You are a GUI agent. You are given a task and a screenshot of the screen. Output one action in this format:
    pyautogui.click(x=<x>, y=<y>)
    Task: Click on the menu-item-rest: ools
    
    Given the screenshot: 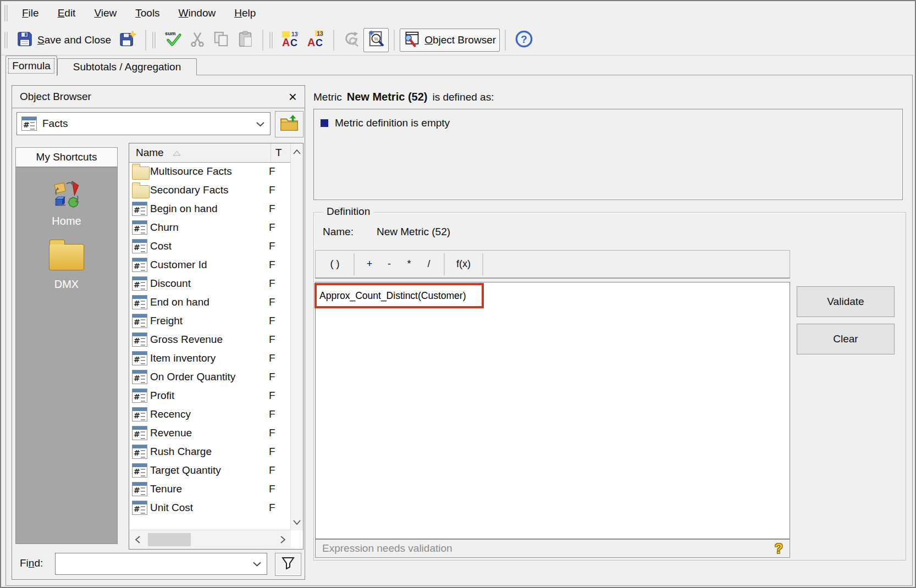 What is the action you would take?
    pyautogui.click(x=151, y=13)
    